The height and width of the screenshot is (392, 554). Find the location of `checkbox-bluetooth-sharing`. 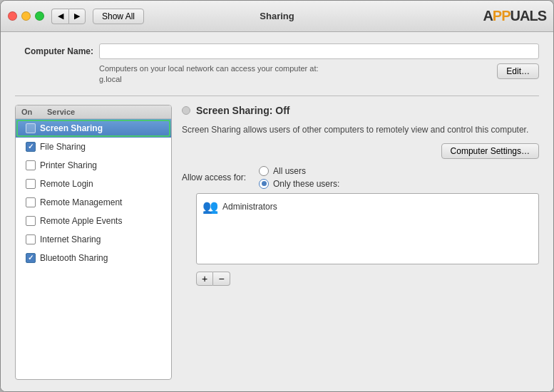

checkbox-bluetooth-sharing is located at coordinates (31, 258).